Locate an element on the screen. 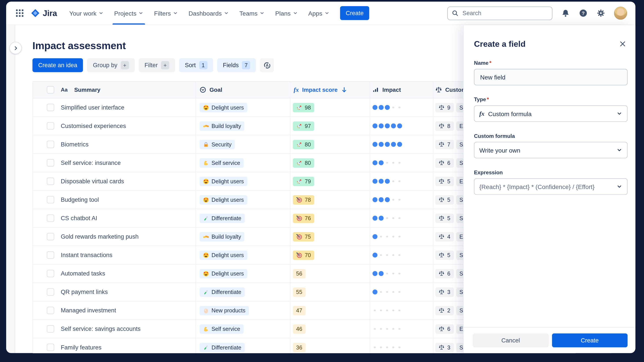  column-header-summary: Aa Summary is located at coordinates (114, 90).